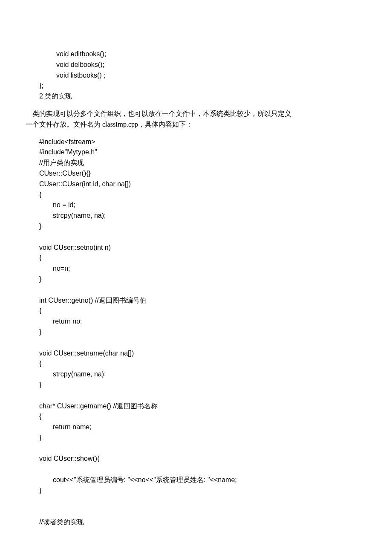 The height and width of the screenshot is (555, 392). What do you see at coordinates (196, 174) in the screenshot?
I see `code-line: CUser::CUser(){}` at bounding box center [196, 174].